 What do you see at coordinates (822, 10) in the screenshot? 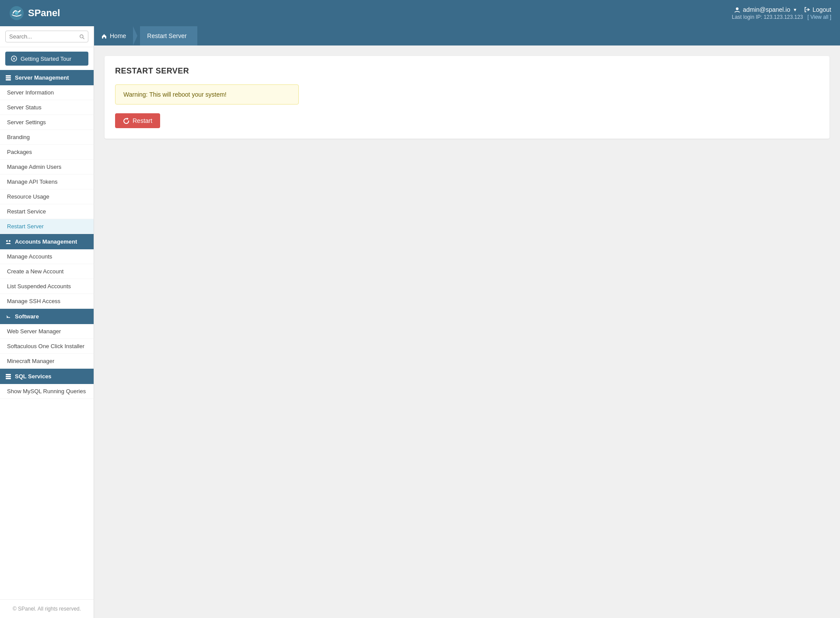
I see `logout-label: Logout` at bounding box center [822, 10].